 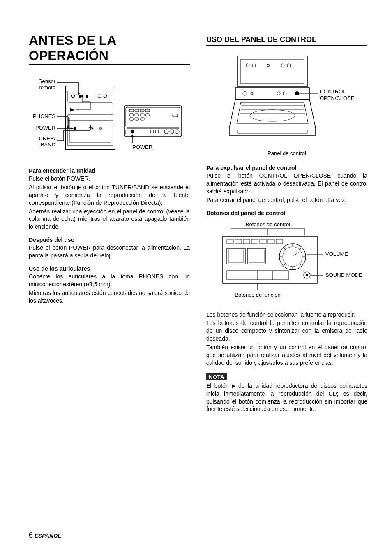 What do you see at coordinates (45, 128) in the screenshot?
I see `label-power-left: POWER` at bounding box center [45, 128].